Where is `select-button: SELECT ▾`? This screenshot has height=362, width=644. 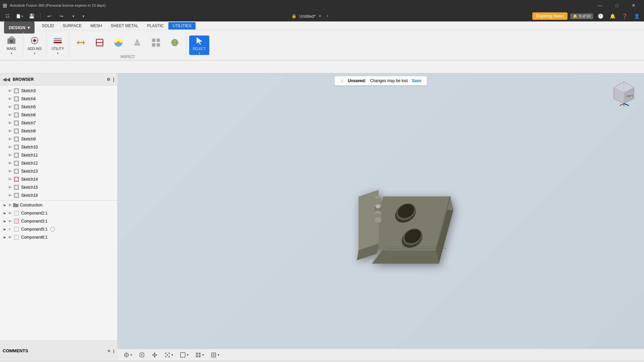
select-button: SELECT ▾ is located at coordinates (199, 45).